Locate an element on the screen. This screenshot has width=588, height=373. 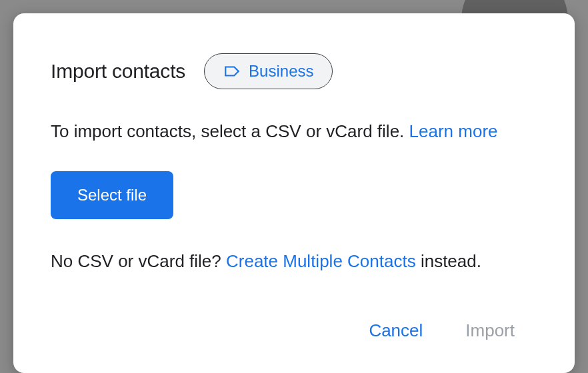
alternative-text: No CSV or vCard file? Create Multiple Co… is located at coordinates (294, 261).